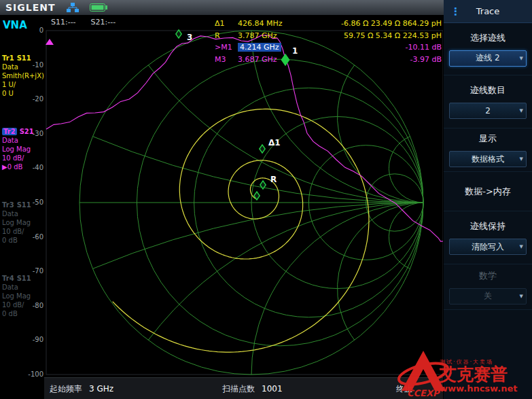  I want to click on marker-readouts: Δ1426.84 MHz-6.86 Ω 23.49 Ω 864.29 pHR3.…, so click(328, 41).